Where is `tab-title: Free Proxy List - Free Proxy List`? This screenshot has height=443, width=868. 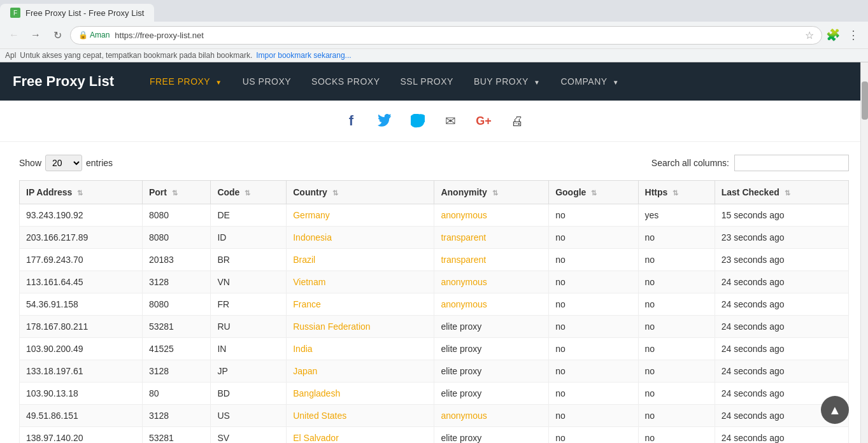 tab-title: Free Proxy List - Free Proxy List is located at coordinates (85, 13).